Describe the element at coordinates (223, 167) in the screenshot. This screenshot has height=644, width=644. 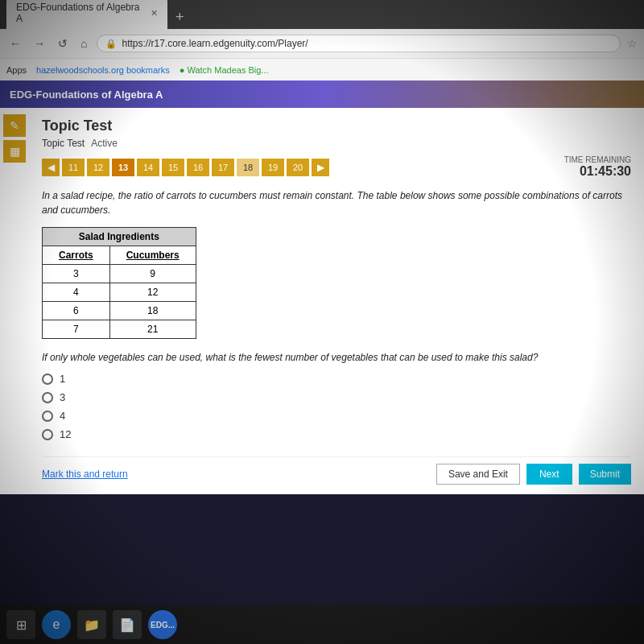
I see `q-btn-17: 17` at that location.